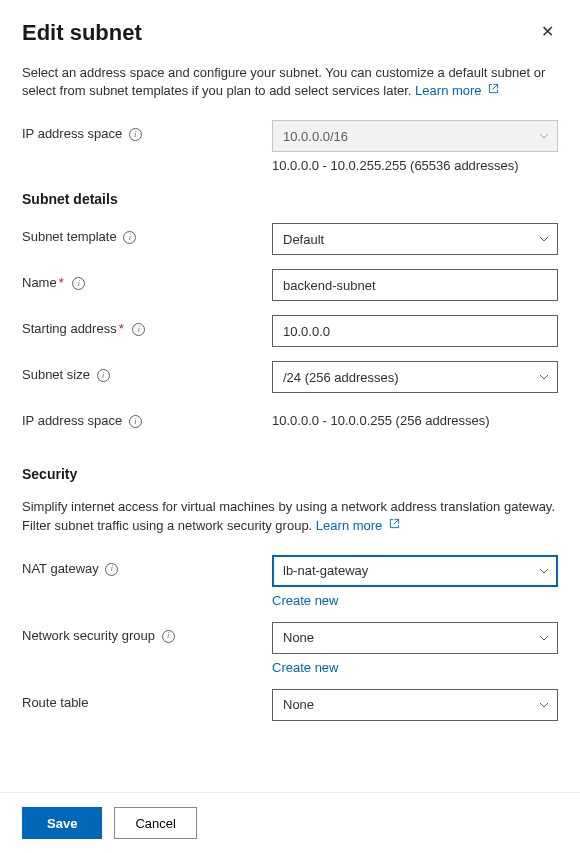 The height and width of the screenshot is (853, 580). Describe the element at coordinates (290, 822) in the screenshot. I see `footer: Save Cancel` at that location.